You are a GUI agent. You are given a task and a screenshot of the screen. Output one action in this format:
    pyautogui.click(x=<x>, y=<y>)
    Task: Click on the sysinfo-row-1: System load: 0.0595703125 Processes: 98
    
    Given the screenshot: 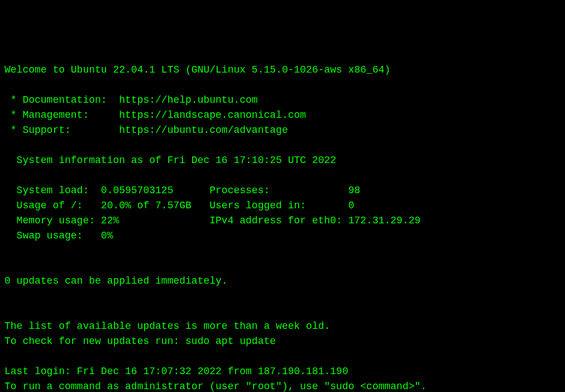 What is the action you would take?
    pyautogui.click(x=282, y=191)
    